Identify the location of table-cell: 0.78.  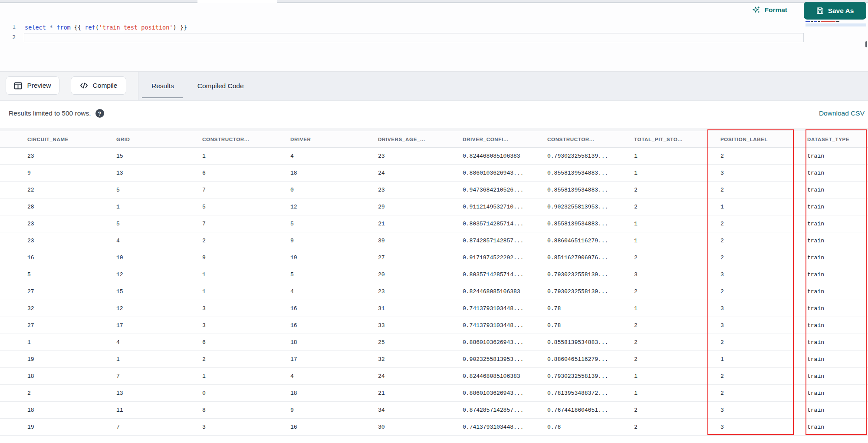
(591, 308).